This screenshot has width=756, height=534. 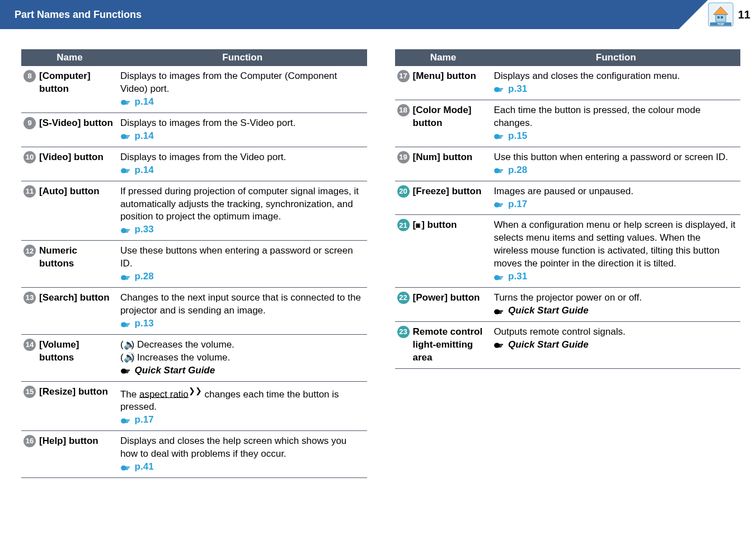 I want to click on name-cell: 11[Auto] button, so click(x=69, y=191).